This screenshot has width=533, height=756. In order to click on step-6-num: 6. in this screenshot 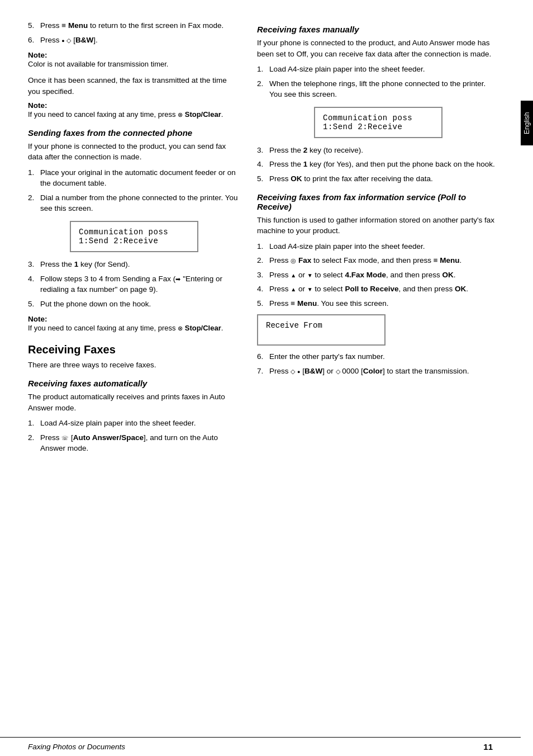, I will do `click(32, 40)`.